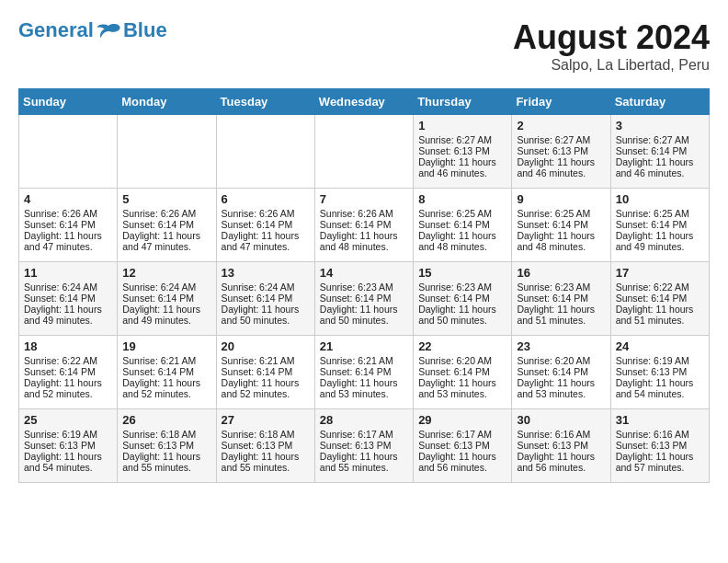 Image resolution: width=728 pixels, height=563 pixels. What do you see at coordinates (166, 272) in the screenshot?
I see `day-number: 12` at bounding box center [166, 272].